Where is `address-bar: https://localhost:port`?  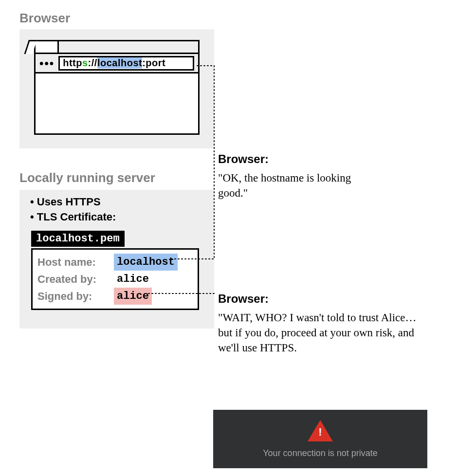
address-bar: https://localhost:port is located at coordinates (127, 63).